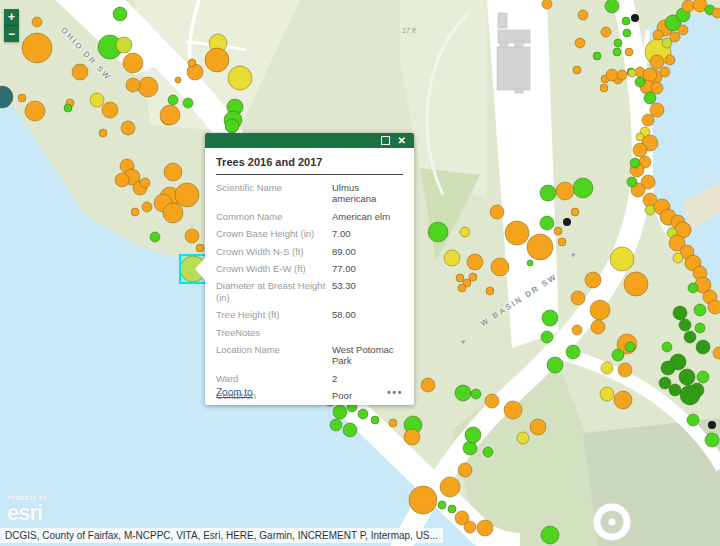 This screenshot has height=546, width=720. What do you see at coordinates (395, 392) in the screenshot?
I see `menu-ellipsis: •••` at bounding box center [395, 392].